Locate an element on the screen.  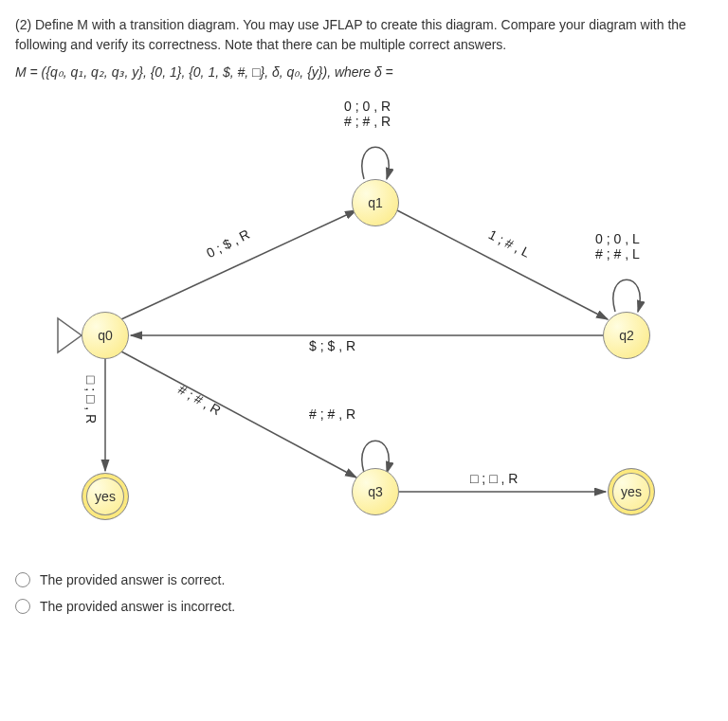
options-group: The provided answer is correct. The prov… is located at coordinates (364, 593).